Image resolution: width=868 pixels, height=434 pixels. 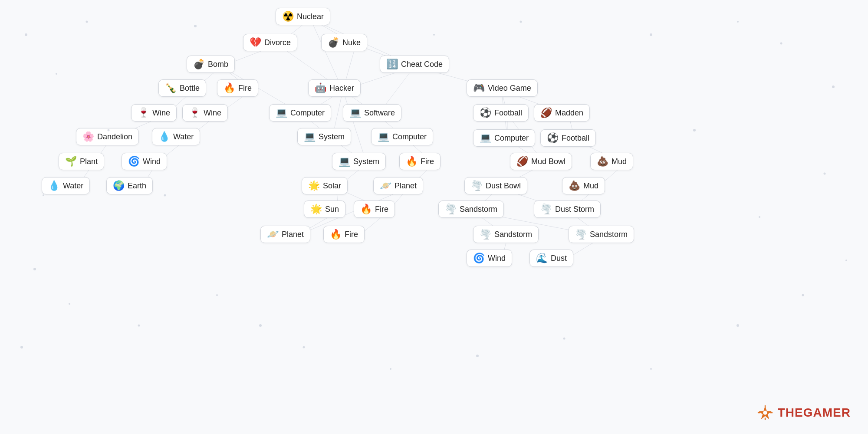 I want to click on node-icon-computer1: 💻, so click(x=281, y=113).